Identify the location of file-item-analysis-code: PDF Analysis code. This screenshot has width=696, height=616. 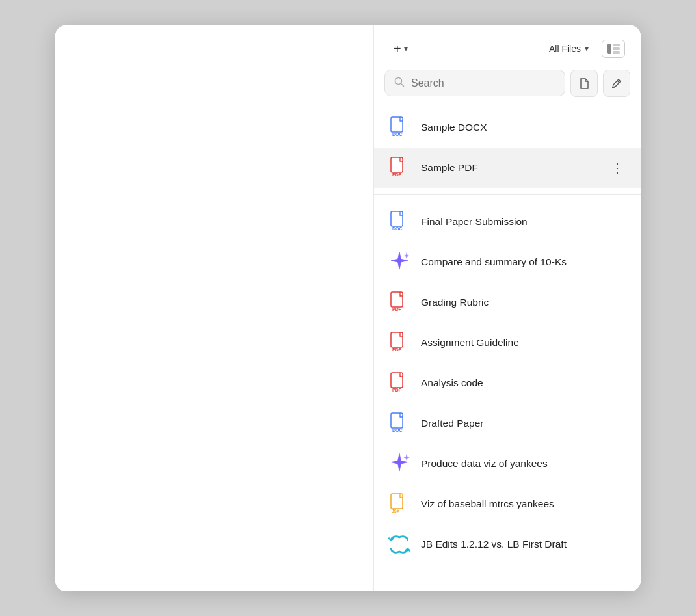
(507, 383).